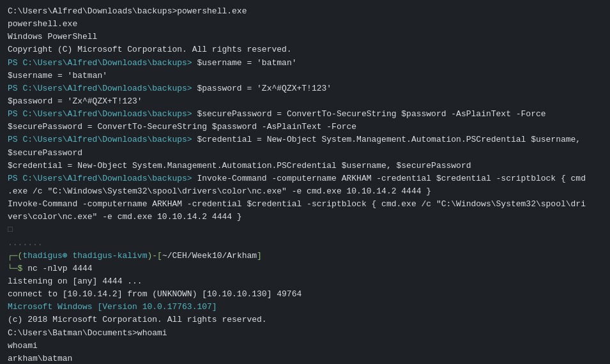 The image size is (610, 364). What do you see at coordinates (305, 243) in the screenshot?
I see `terminal-line: .......` at bounding box center [305, 243].